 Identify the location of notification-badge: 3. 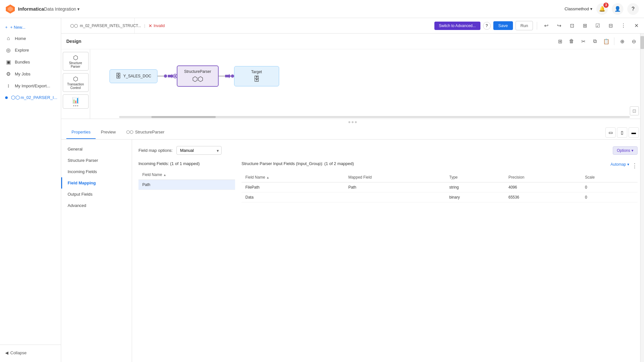
(606, 5).